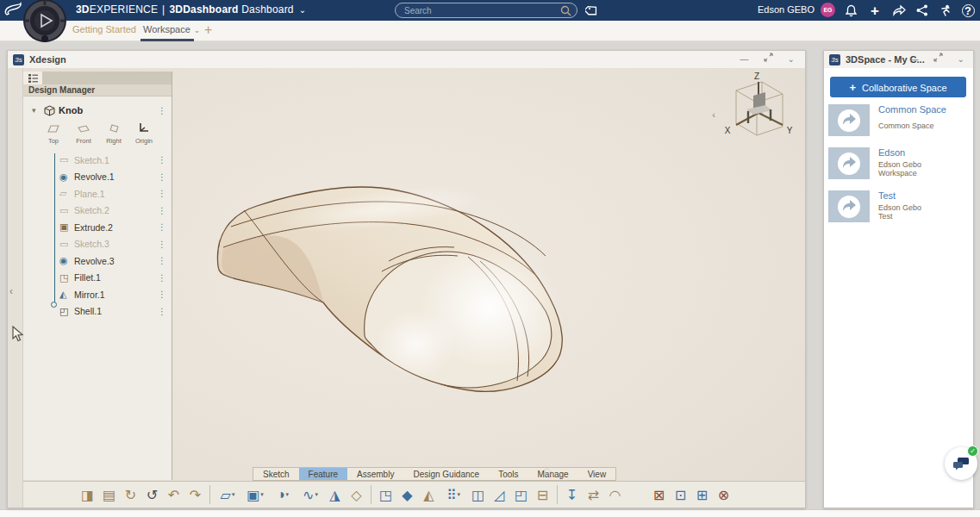 The height and width of the screenshot is (517, 980). I want to click on remove-face-button: ⊗, so click(724, 495).